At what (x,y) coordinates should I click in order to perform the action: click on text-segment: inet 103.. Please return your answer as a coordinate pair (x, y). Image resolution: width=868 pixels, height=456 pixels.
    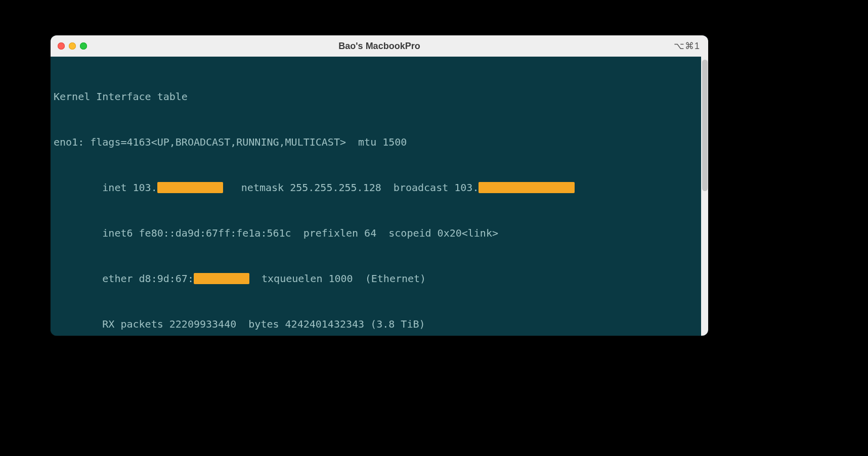
    Looking at the image, I should click on (105, 188).